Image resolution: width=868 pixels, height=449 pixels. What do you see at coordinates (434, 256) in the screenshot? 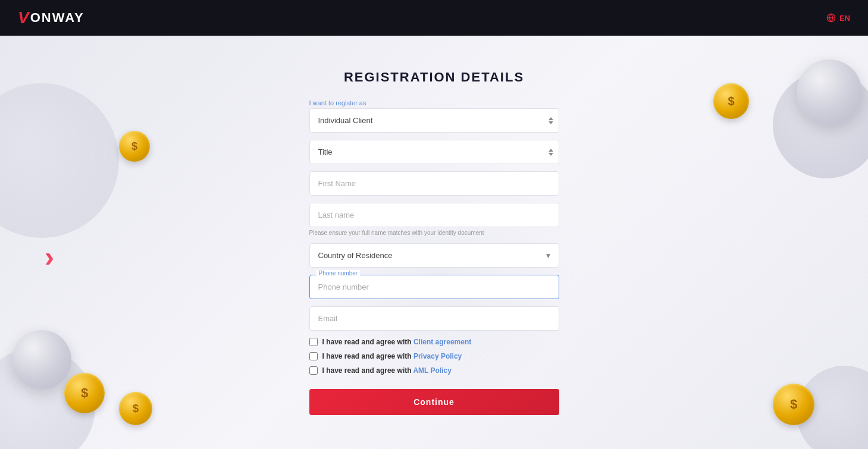
I see `country-group: Country of Residence ▼` at bounding box center [434, 256].